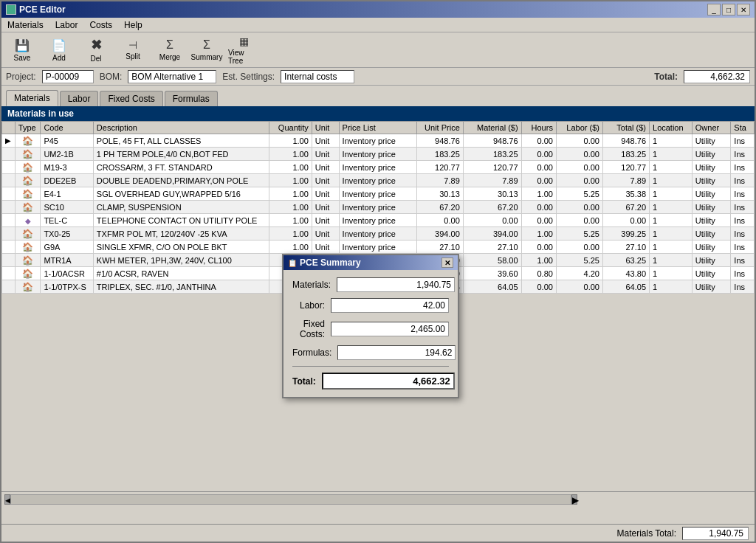 The width and height of the screenshot is (756, 543). What do you see at coordinates (492, 207) in the screenshot?
I see `row-material: 67.20` at bounding box center [492, 207].